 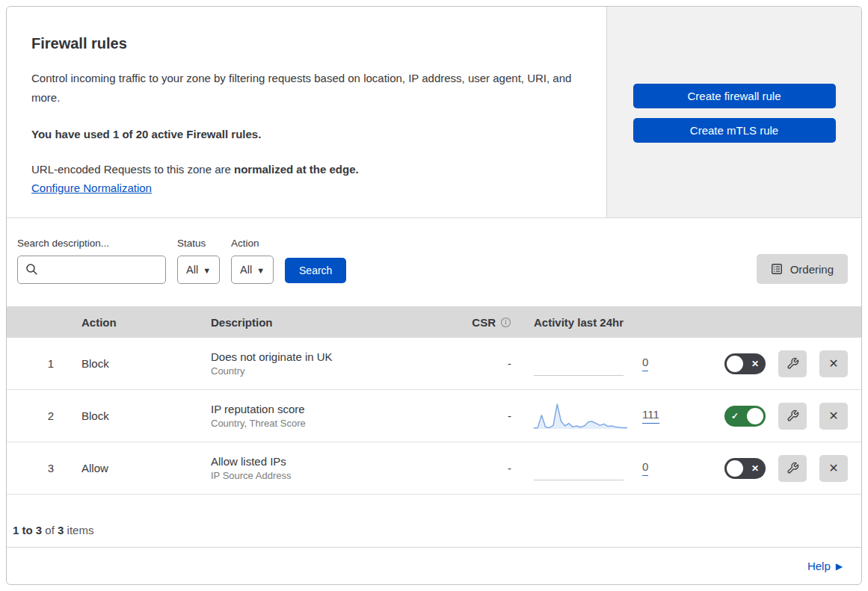 What do you see at coordinates (199, 244) in the screenshot?
I see `status-label: Status` at bounding box center [199, 244].